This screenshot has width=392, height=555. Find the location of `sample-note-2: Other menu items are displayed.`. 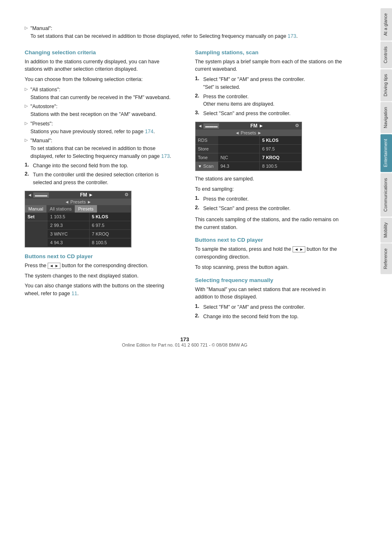

sample-note-2: Other menu items are displayed. is located at coordinates (239, 104).